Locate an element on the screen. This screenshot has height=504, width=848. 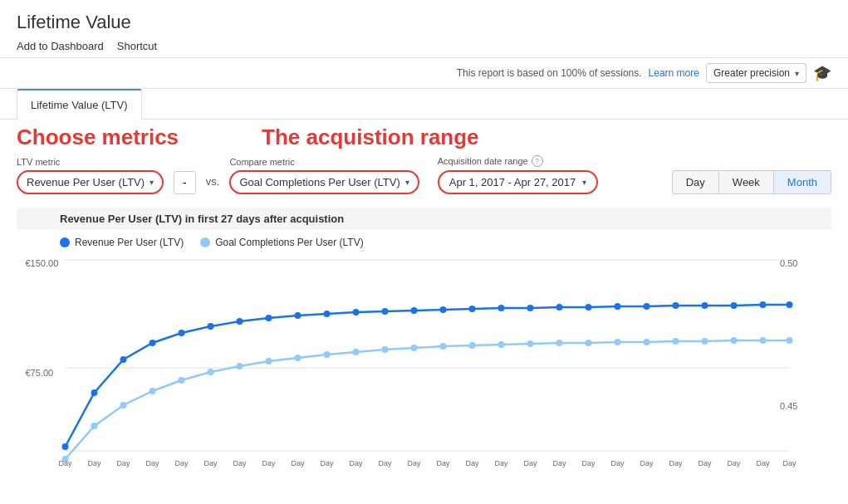
annotation-row: Choose metrics The acquistion range is located at coordinates (424, 135).